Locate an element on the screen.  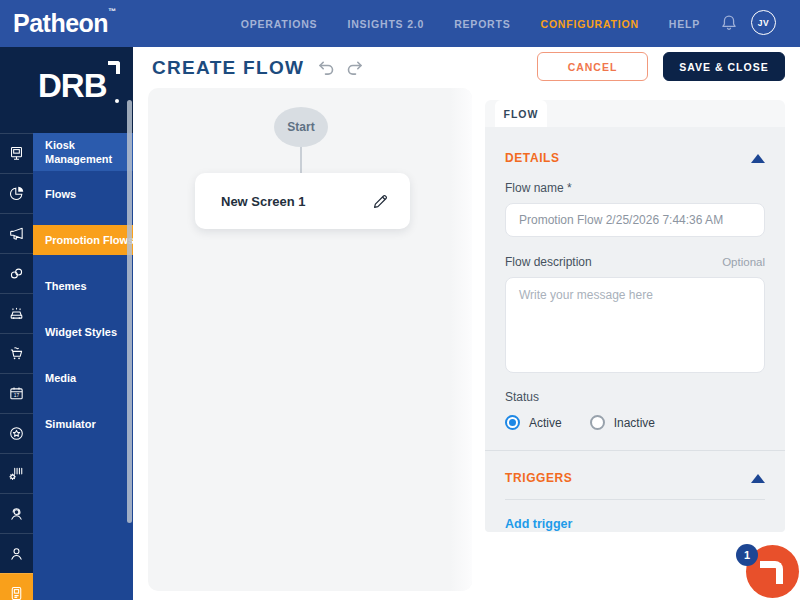
drb-chat-bracket-icon is located at coordinates (772, 572).